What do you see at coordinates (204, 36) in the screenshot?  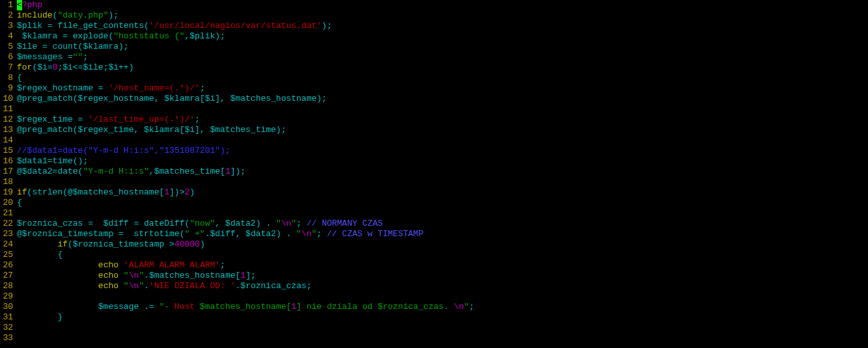 I see `syntax-token: ,$plik);` at bounding box center [204, 36].